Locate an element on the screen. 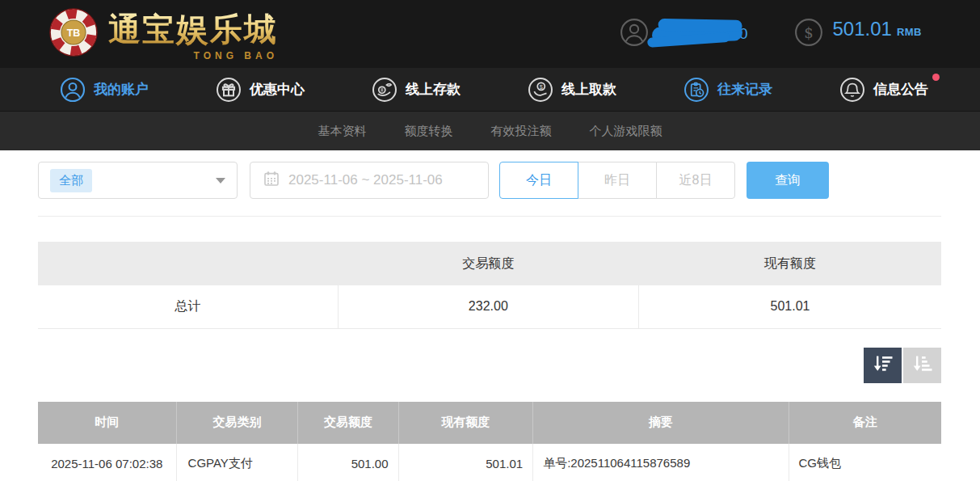 Image resolution: width=980 pixels, height=481 pixels. top-header: TB 通宝娱乐城 TONG BAO 0 $ 501.01 RMB is located at coordinates (490, 34).